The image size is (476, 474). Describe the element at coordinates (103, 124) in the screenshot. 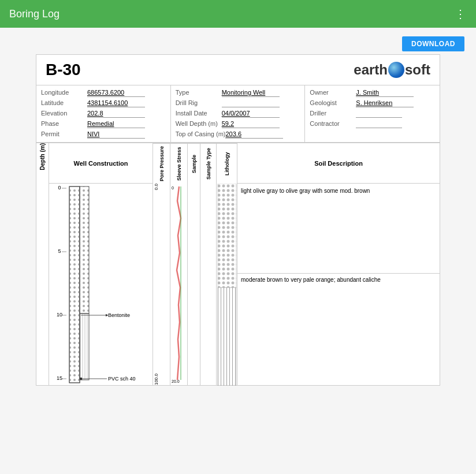

I see `info-row-phase: Phase Remedial` at that location.